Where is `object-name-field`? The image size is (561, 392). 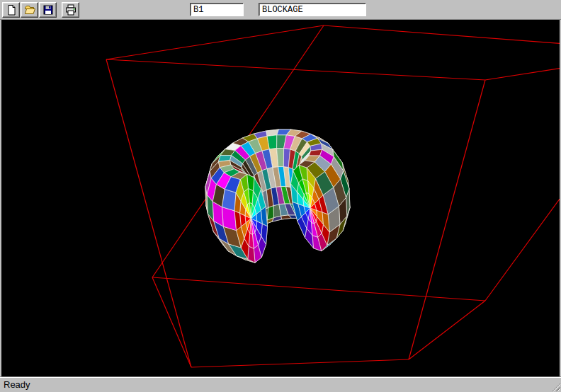 object-name-field is located at coordinates (217, 10).